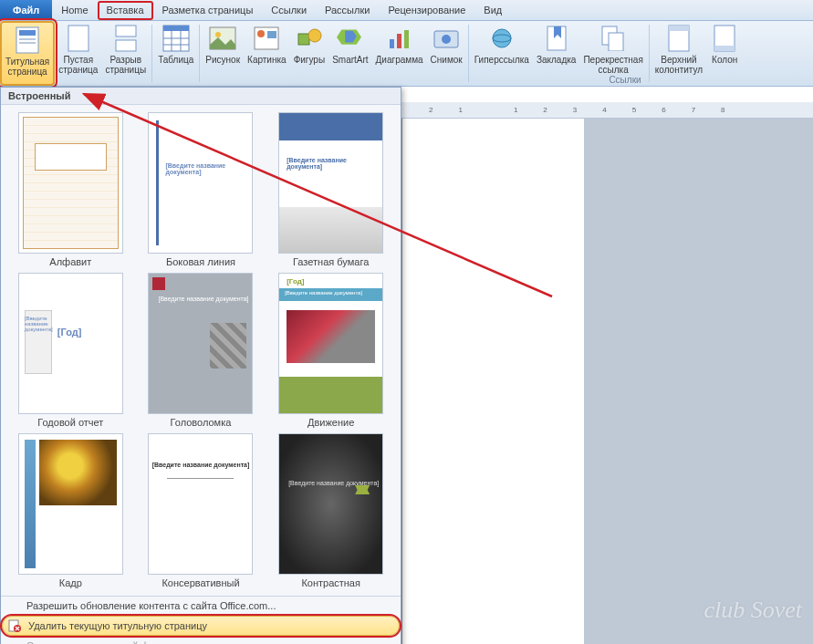 This screenshot has width=813, height=644. What do you see at coordinates (330, 422) in the screenshot?
I see `template-label: Движение` at bounding box center [330, 422].